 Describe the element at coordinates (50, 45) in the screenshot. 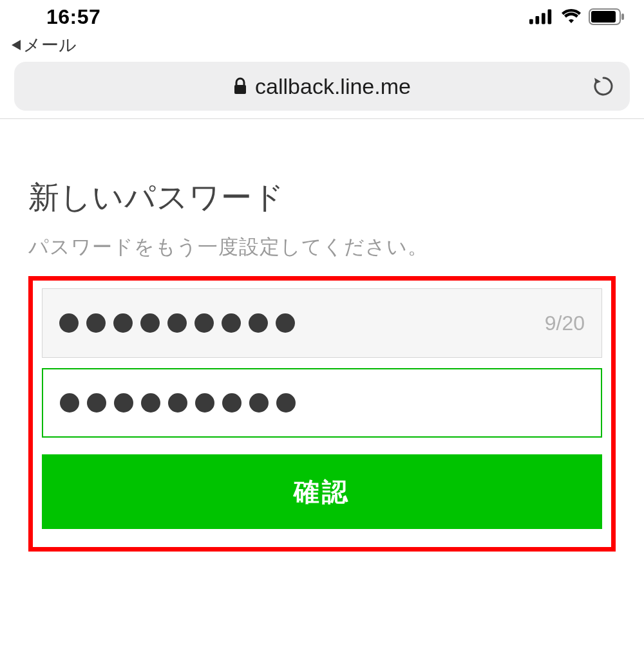

I see `back-to-app-label: メール` at that location.